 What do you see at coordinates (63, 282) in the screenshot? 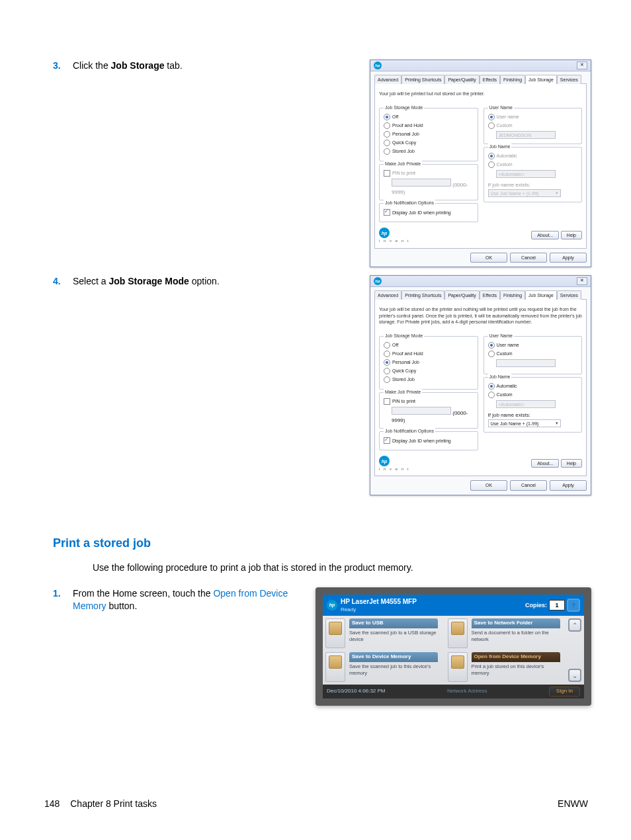
I see `step-number: 4.` at bounding box center [63, 282].